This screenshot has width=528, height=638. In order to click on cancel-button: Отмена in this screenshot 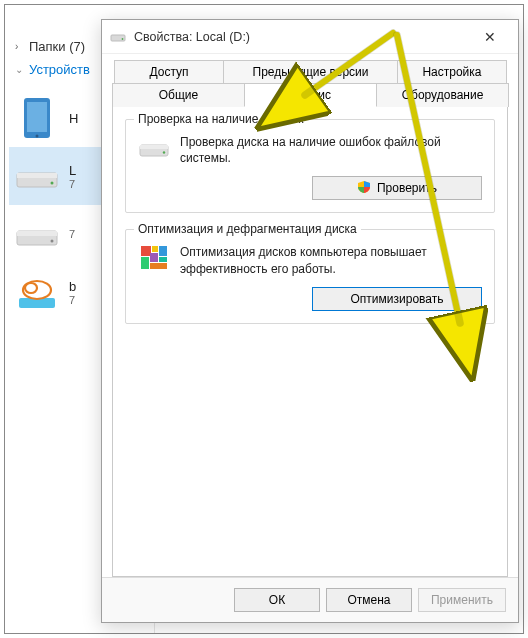, I will do `click(369, 600)`.